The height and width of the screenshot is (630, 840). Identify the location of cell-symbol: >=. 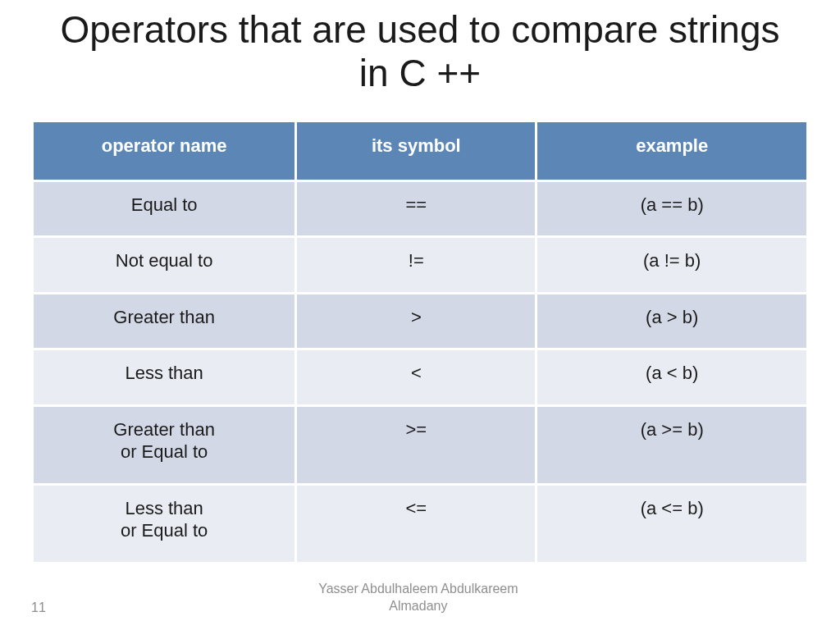
(416, 445).